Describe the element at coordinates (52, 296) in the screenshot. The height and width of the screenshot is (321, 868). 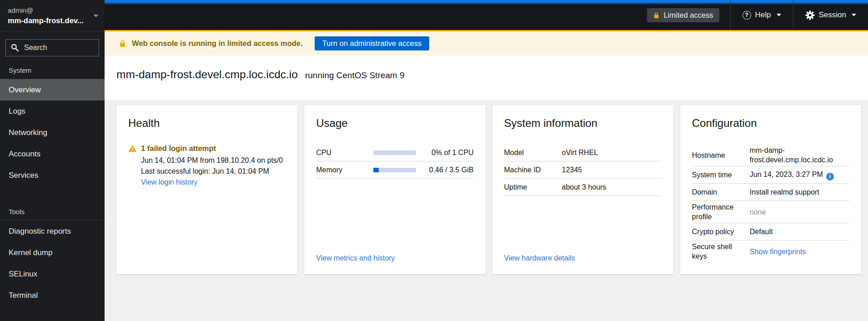
I see `sidebar-item-terminal: Terminal` at that location.